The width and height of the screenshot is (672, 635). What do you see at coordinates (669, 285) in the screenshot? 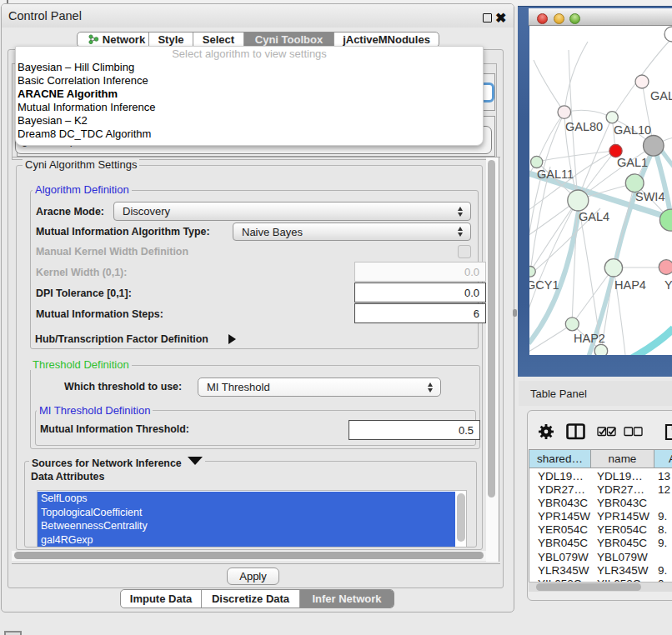
I see `svg-text: Y` at bounding box center [669, 285].